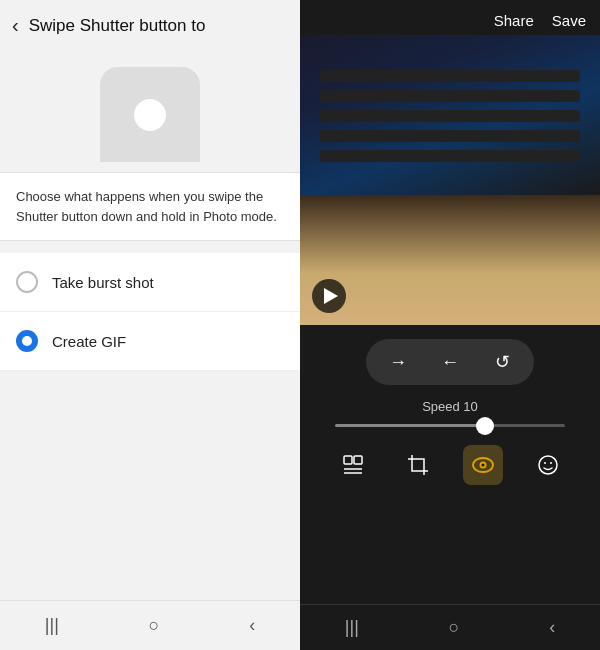 The image size is (600, 650). I want to click on speed-label: Speed 10, so click(450, 406).